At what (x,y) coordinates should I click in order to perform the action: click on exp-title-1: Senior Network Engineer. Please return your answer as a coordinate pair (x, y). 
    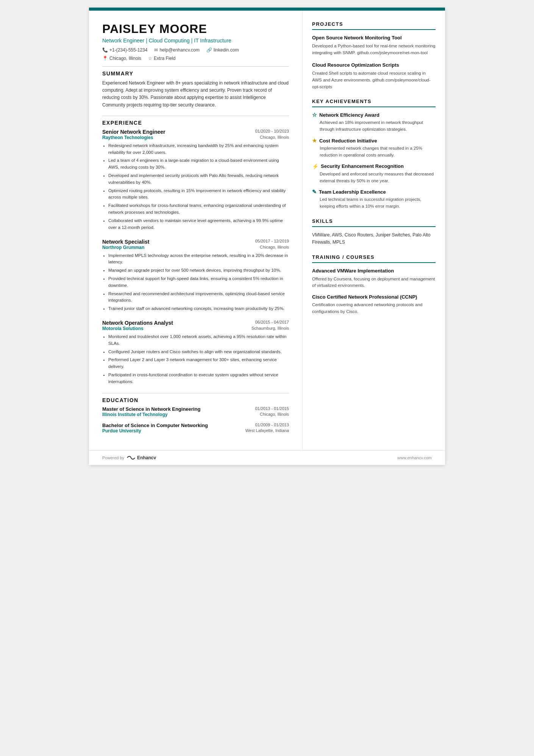
    Looking at the image, I should click on (134, 132).